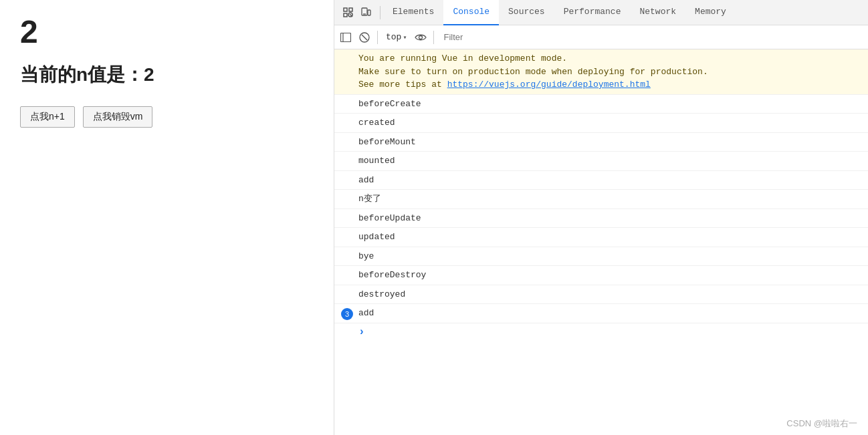 This screenshot has height=435, width=868. What do you see at coordinates (377, 160) in the screenshot?
I see `log-text: mounted` at bounding box center [377, 160].